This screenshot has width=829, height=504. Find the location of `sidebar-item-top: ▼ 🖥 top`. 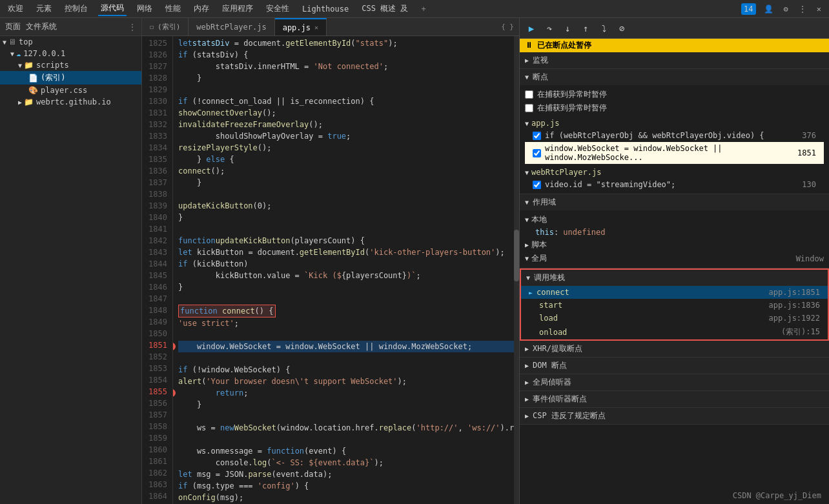

sidebar-item-top: ▼ 🖥 top is located at coordinates (71, 42).